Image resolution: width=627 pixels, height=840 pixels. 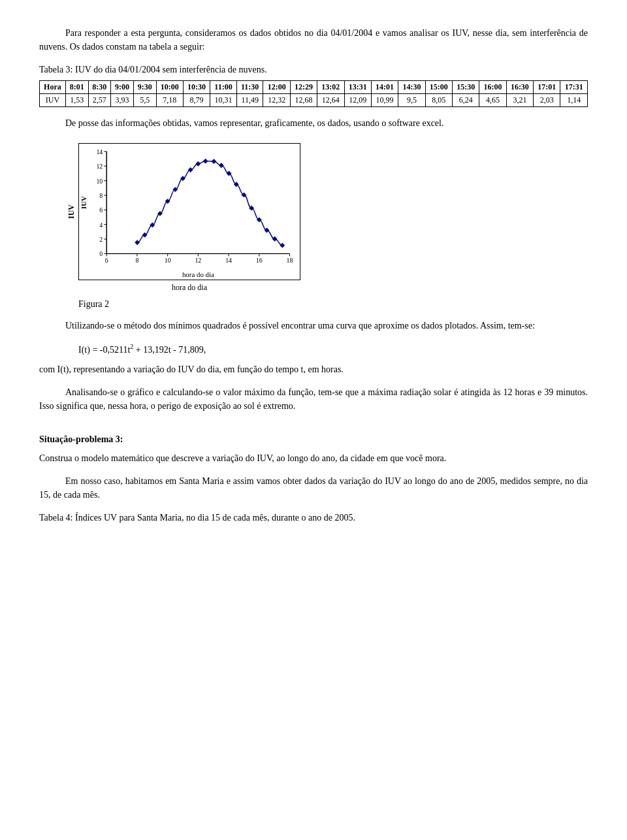 I want to click on table-cell: 3,21, so click(x=520, y=101).